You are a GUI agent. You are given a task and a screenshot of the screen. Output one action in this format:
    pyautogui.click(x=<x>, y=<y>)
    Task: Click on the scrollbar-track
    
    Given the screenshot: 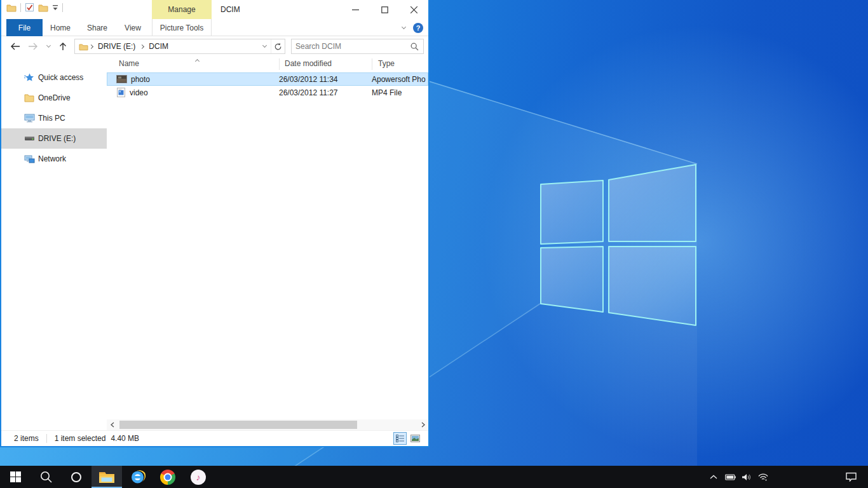 What is the action you would take?
    pyautogui.click(x=268, y=424)
    